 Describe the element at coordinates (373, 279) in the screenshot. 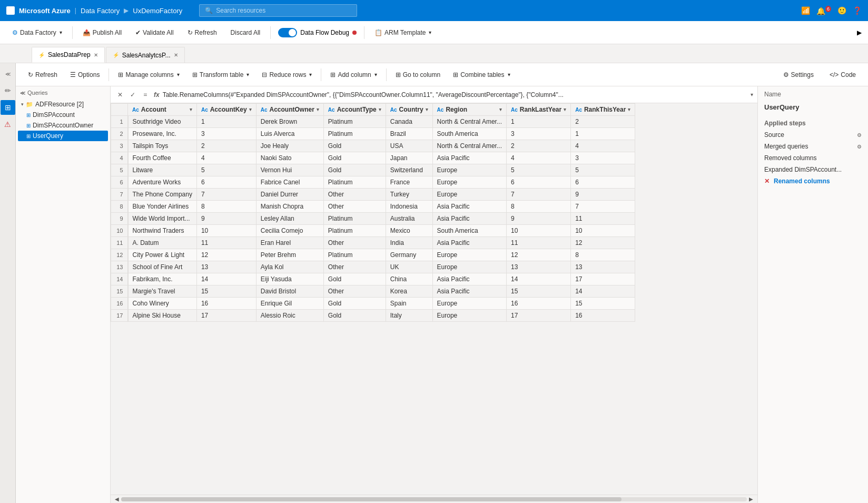

I see `table-row: 14 Fabrikam, Inc. 14 Eiji Yasuda Gold Ch…` at that location.